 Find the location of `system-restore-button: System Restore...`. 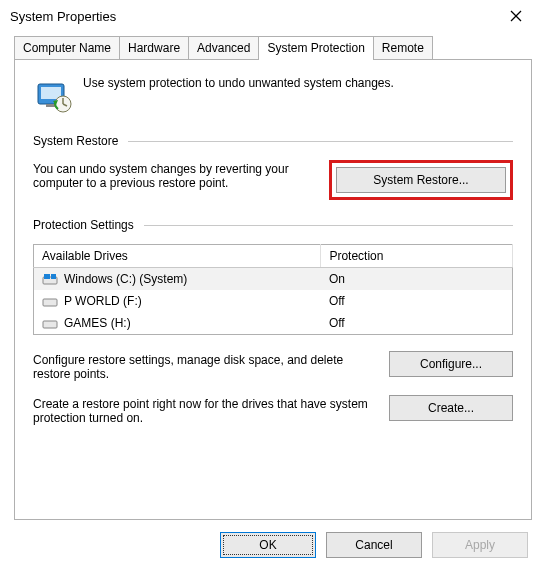

system-restore-button: System Restore... is located at coordinates (421, 180).